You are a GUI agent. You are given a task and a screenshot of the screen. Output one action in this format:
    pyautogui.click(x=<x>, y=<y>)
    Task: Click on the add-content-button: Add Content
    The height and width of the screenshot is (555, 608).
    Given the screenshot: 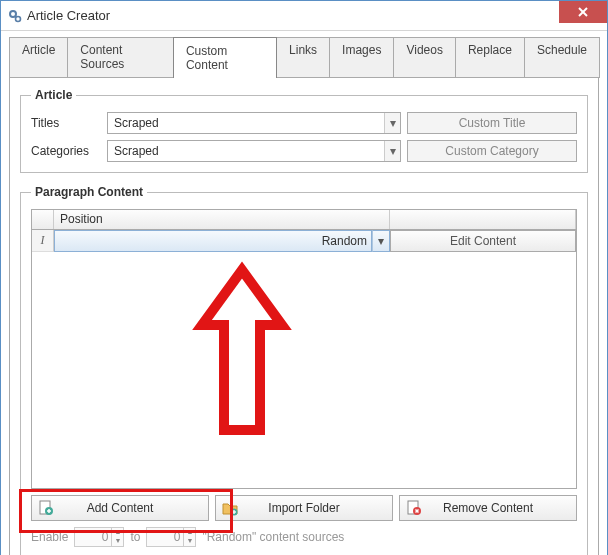 What is the action you would take?
    pyautogui.click(x=120, y=508)
    